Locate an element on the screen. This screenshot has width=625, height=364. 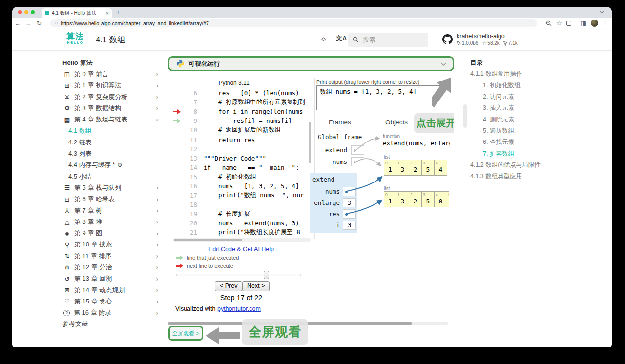
step-slider-handle is located at coordinates (267, 275).